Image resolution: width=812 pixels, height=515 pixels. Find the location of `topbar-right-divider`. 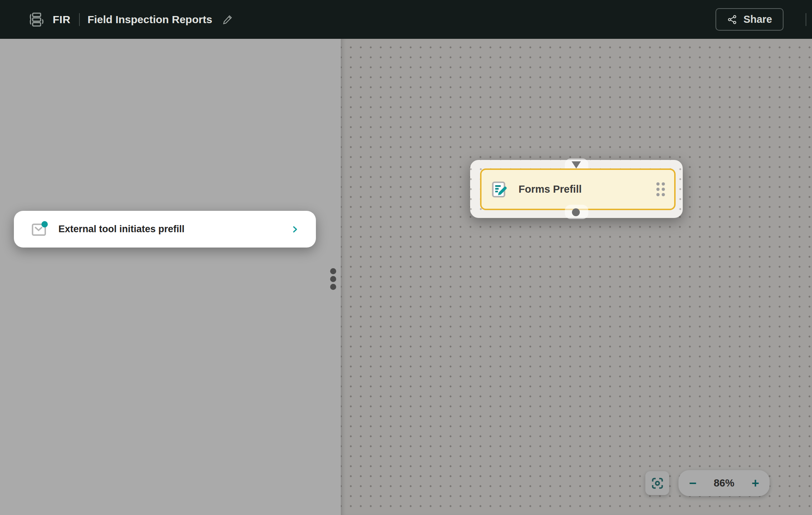

topbar-right-divider is located at coordinates (806, 20).